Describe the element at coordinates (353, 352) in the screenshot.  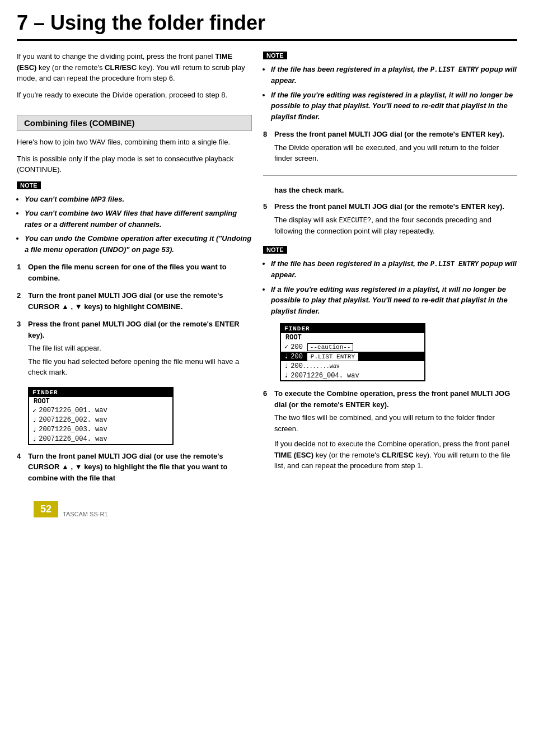
I see `finder-screen-2: FINDER ROOT ✓ 200 --caution-- ♩ 200 P.LI…` at that location.